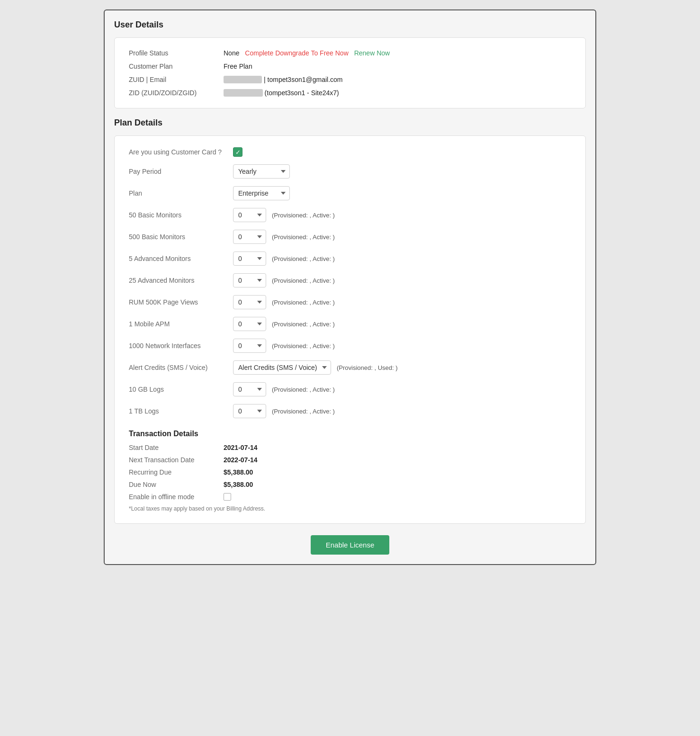 The width and height of the screenshot is (700, 736). What do you see at coordinates (176, 485) in the screenshot?
I see `due-now-label: Due Now` at bounding box center [176, 485].